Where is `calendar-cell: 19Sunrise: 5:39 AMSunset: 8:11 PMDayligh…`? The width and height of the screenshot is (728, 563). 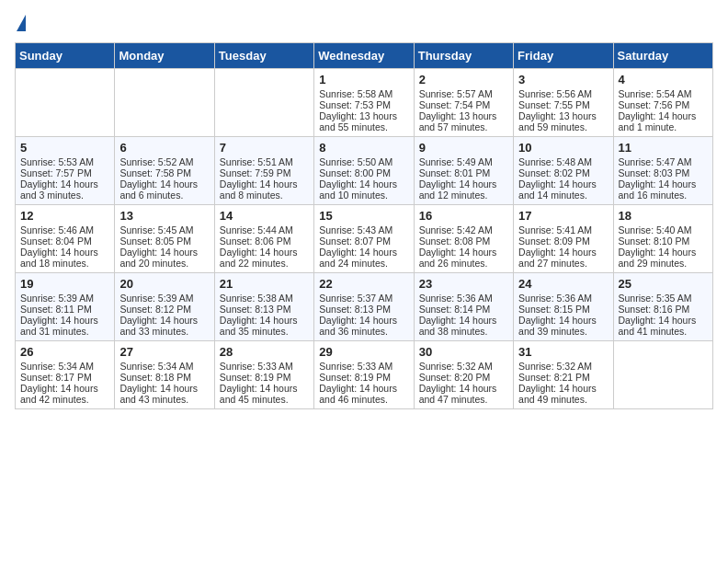
calendar-cell: 19Sunrise: 5:39 AMSunset: 8:11 PMDayligh… is located at coordinates (65, 307).